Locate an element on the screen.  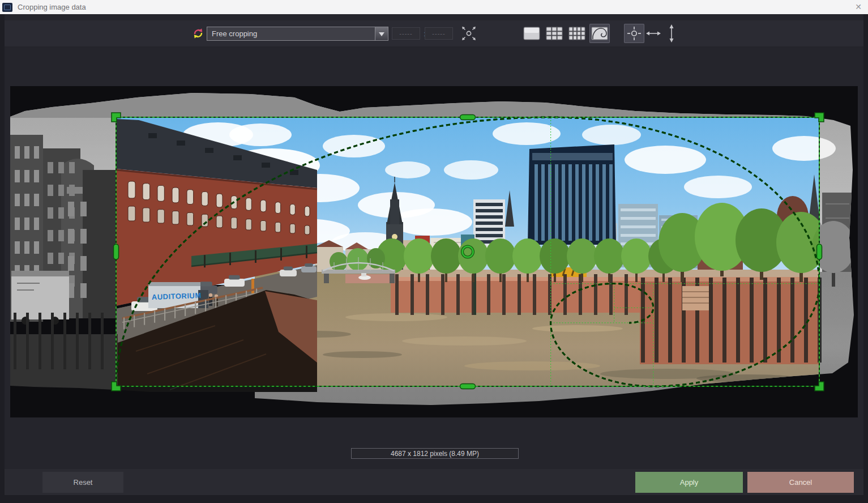
rotate-crop-icon is located at coordinates (198, 33).